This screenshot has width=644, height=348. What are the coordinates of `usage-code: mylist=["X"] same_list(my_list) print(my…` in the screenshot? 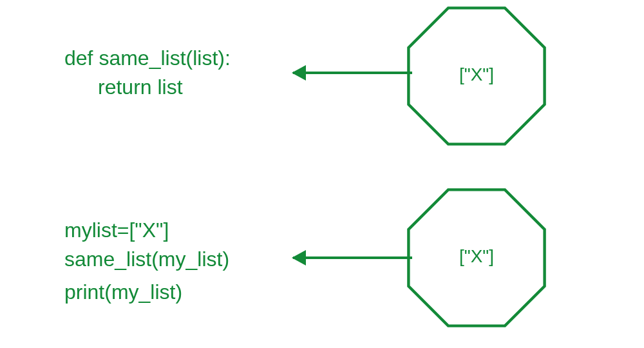 It's located at (147, 261).